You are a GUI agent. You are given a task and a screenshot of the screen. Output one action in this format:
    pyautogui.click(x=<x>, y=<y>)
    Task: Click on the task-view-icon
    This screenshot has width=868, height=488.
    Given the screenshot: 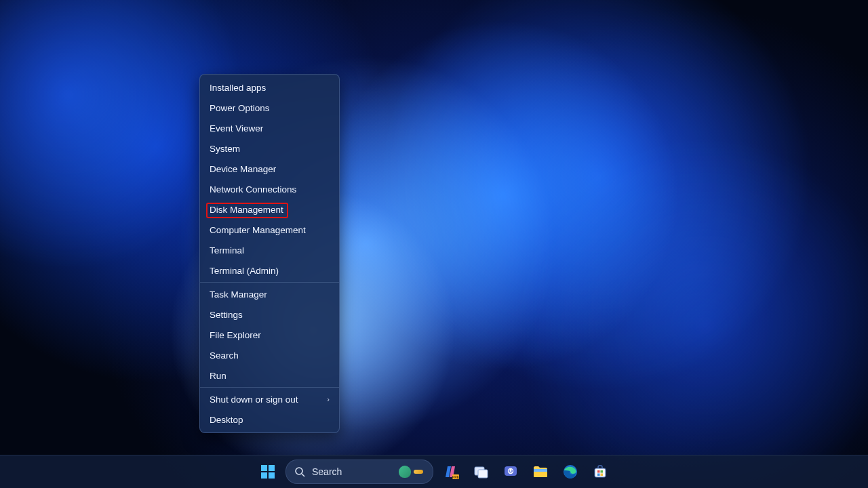 What is the action you would take?
    pyautogui.click(x=481, y=472)
    